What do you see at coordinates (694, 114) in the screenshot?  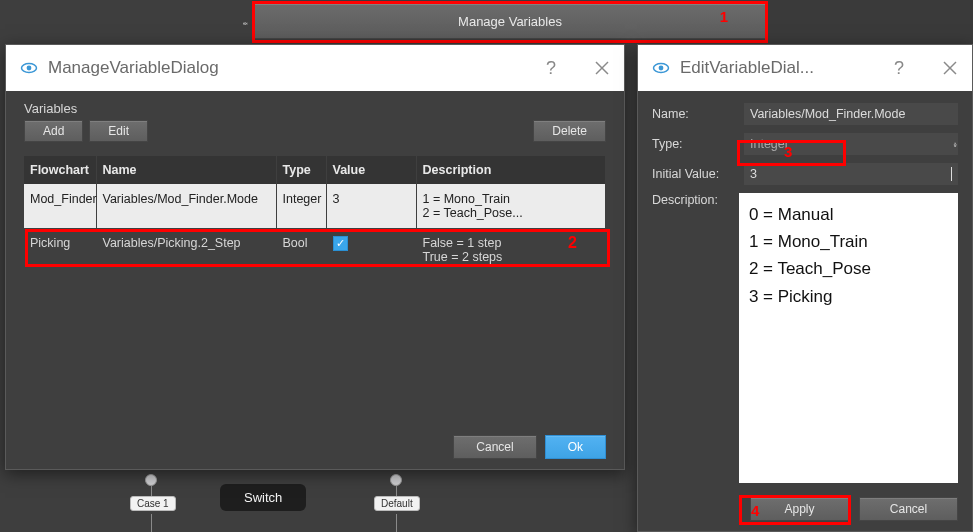 I see `name-label: Name:` at bounding box center [694, 114].